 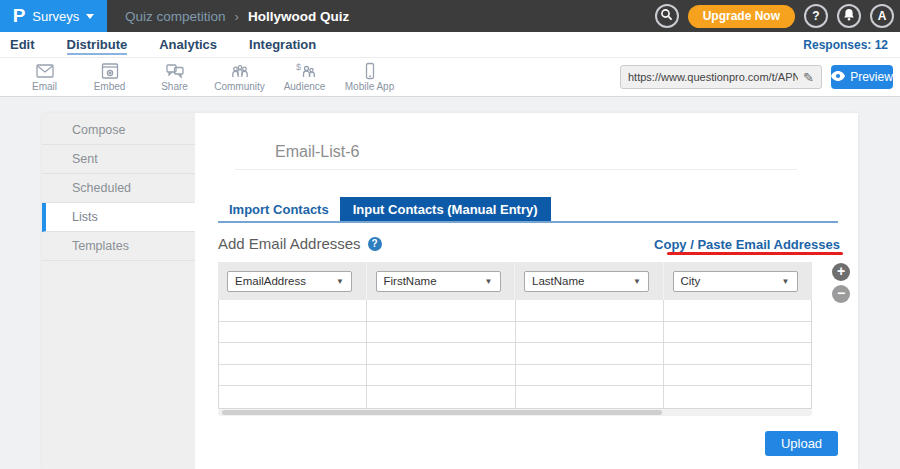 What do you see at coordinates (370, 86) in the screenshot?
I see `toolbar-item-label: Mobile App` at bounding box center [370, 86].